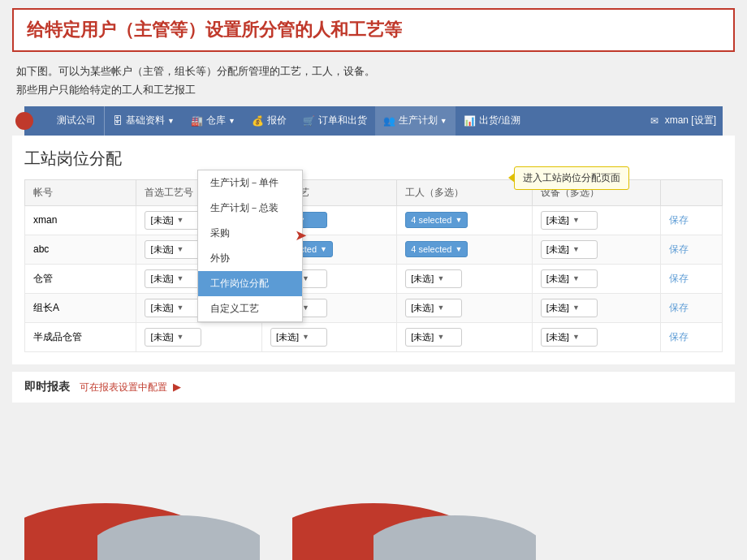 Image resolution: width=747 pixels, height=560 pixels. What do you see at coordinates (173, 250) in the screenshot?
I see `first-process-select-abc: [未选] ▼` at bounding box center [173, 250].